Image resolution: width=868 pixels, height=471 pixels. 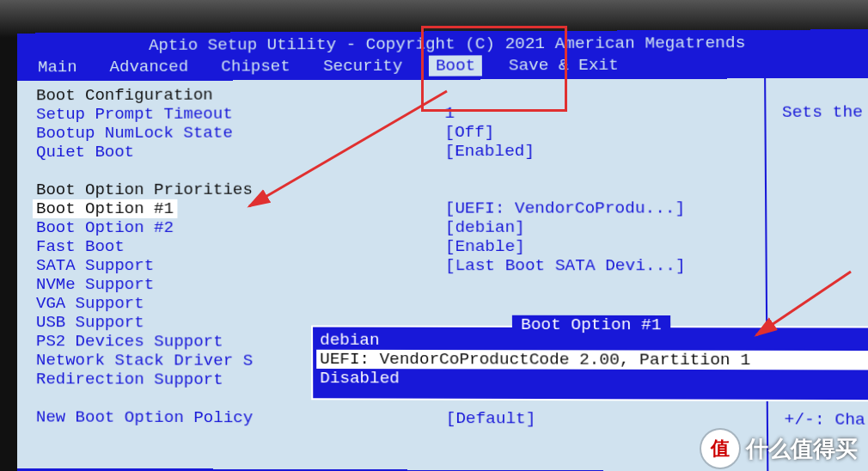 What do you see at coordinates (443, 68) in the screenshot?
I see `tab-bar: Main Advanced Chipset Security Boot Save…` at bounding box center [443, 68].